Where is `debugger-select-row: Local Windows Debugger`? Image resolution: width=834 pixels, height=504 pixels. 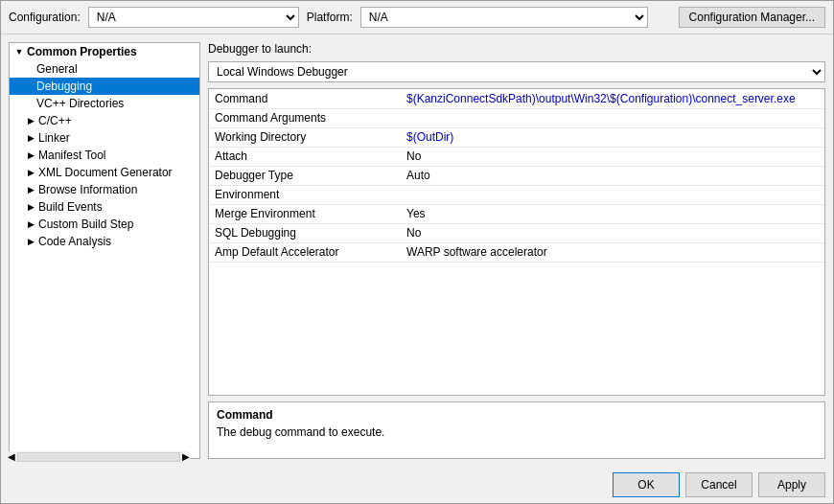 debugger-select-row: Local Windows Debugger is located at coordinates (517, 72).